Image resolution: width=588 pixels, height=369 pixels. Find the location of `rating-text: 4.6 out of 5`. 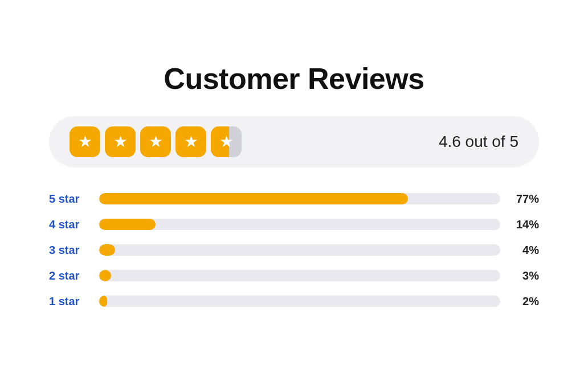

rating-text: 4.6 out of 5 is located at coordinates (479, 142).